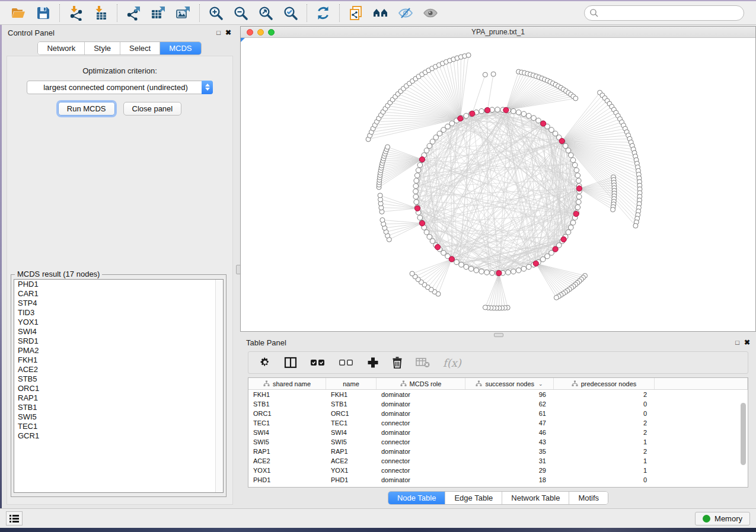  What do you see at coordinates (291, 363) in the screenshot?
I see `split-columns-button` at bounding box center [291, 363].